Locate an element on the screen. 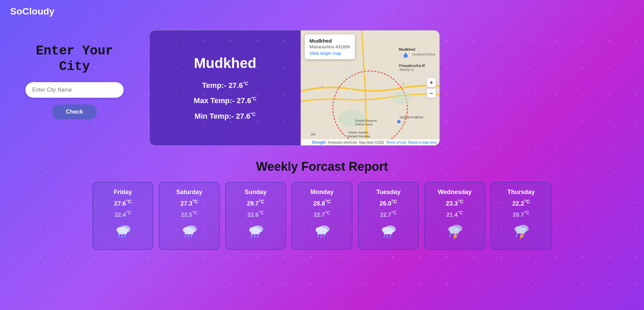 The height and width of the screenshot is (310, 644). weather-info: Mudkhed Temp:- 27.6°C Max Temp:- 27.6°C … is located at coordinates (225, 88).